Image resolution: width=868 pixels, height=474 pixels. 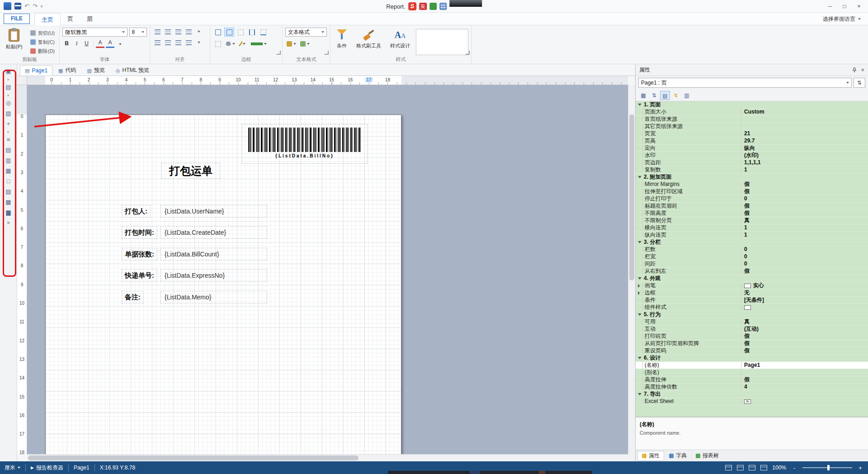 What do you see at coordinates (752, 322) in the screenshot?
I see `property-row-可用: 可用真` at bounding box center [752, 322].